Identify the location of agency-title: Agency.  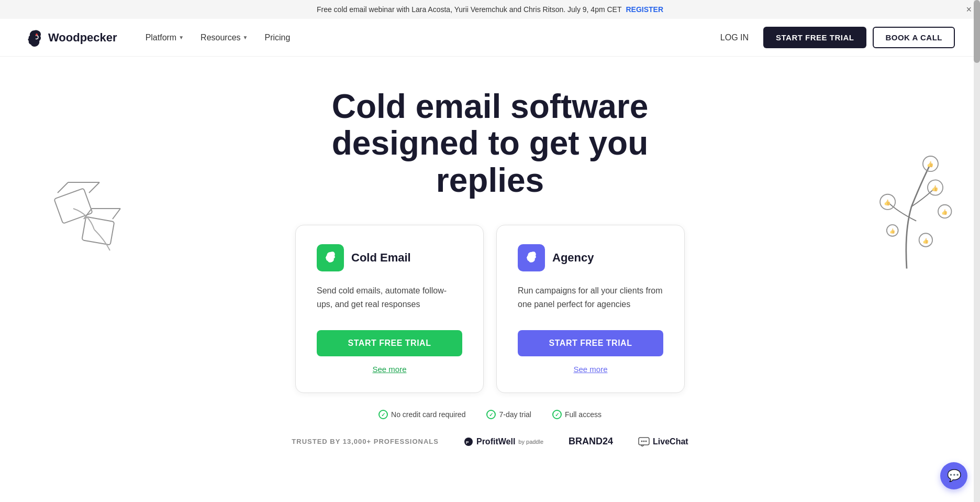
(573, 258).